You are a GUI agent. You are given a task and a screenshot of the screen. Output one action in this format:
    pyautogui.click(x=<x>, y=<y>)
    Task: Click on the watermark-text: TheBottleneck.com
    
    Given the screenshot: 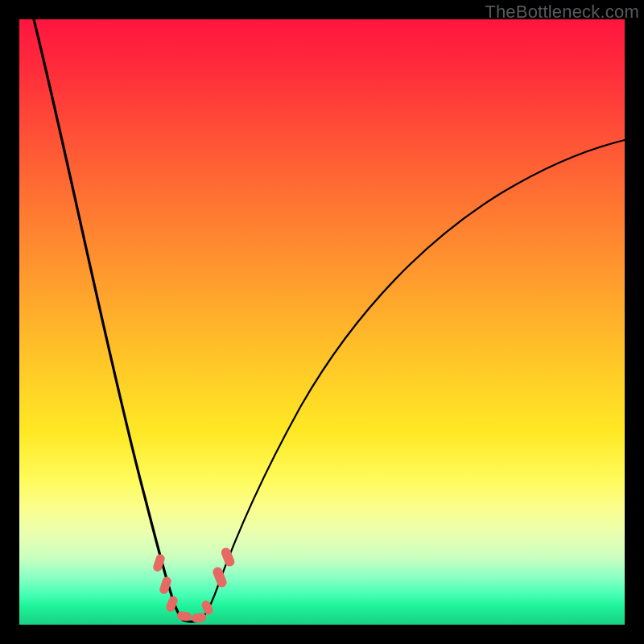 What is the action you would take?
    pyautogui.click(x=562, y=12)
    